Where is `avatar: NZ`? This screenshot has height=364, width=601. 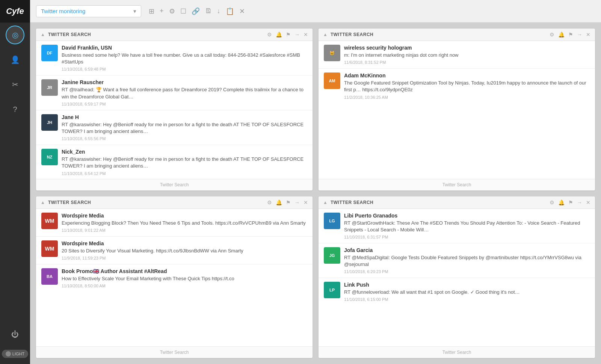 avatar: NZ is located at coordinates (50, 157).